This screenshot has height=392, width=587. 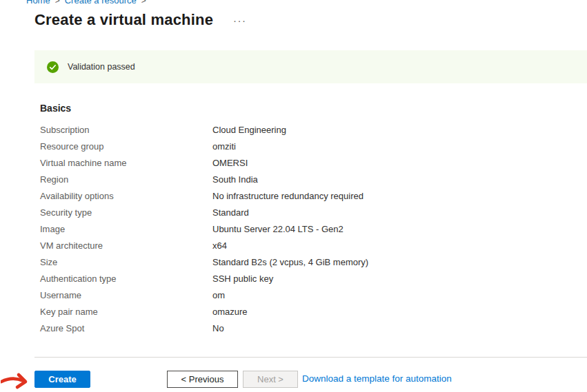 I want to click on field-label: Key pair name, so click(x=126, y=311).